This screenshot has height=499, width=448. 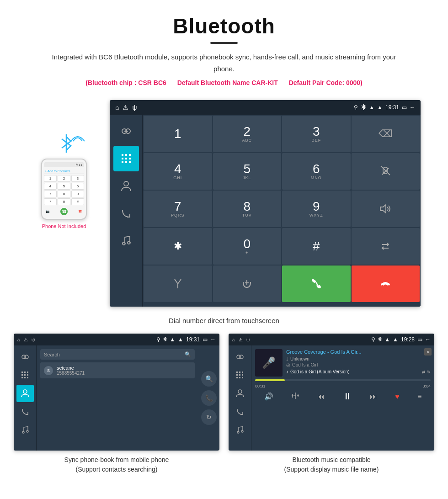 I want to click on music-call-fwd-icon, so click(x=240, y=412).